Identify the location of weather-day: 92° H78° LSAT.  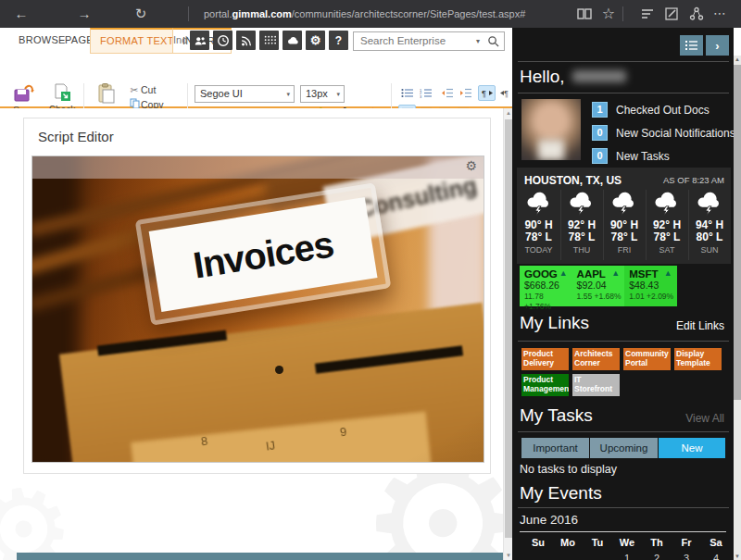
(667, 225).